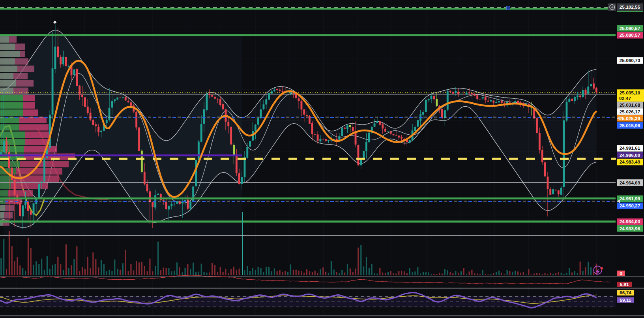 The height and width of the screenshot is (318, 644). I want to click on svg-text: 24.934,03, so click(630, 222).